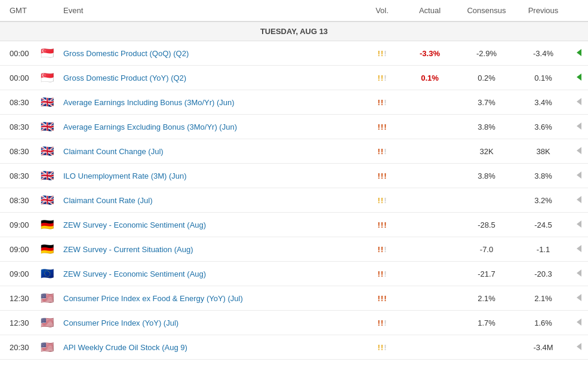 This screenshot has height=383, width=588. I want to click on cell-gmt: 12:30, so click(18, 323).